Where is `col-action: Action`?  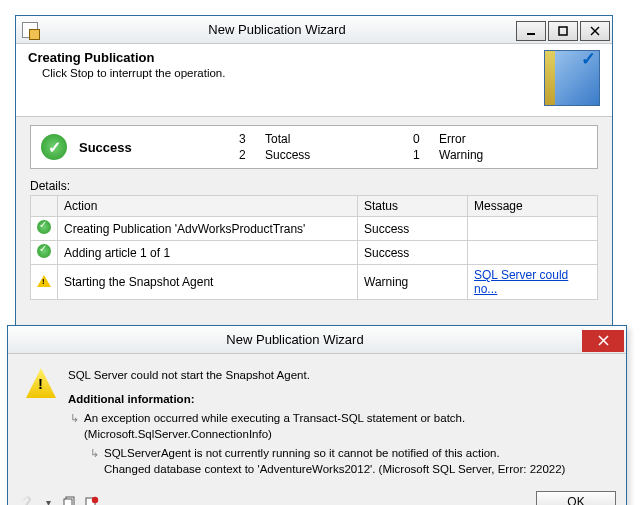 col-action: Action is located at coordinates (208, 206).